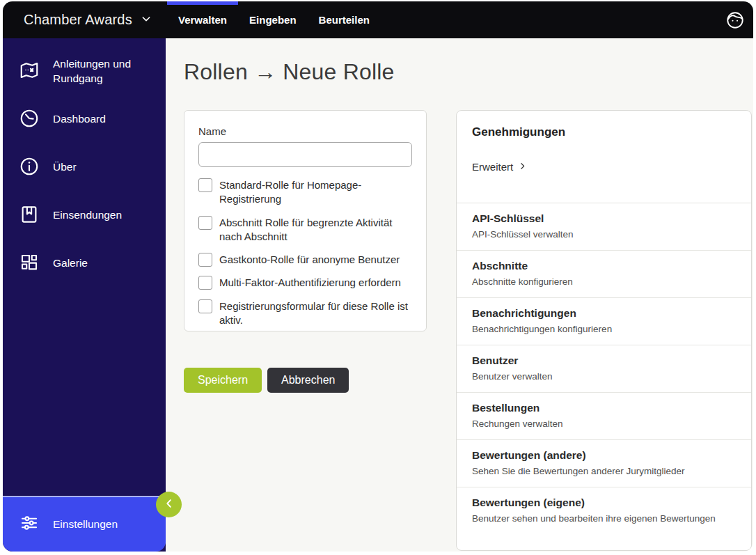  I want to click on sidebar-item-label: Anleitungen und Rundgang, so click(104, 71).